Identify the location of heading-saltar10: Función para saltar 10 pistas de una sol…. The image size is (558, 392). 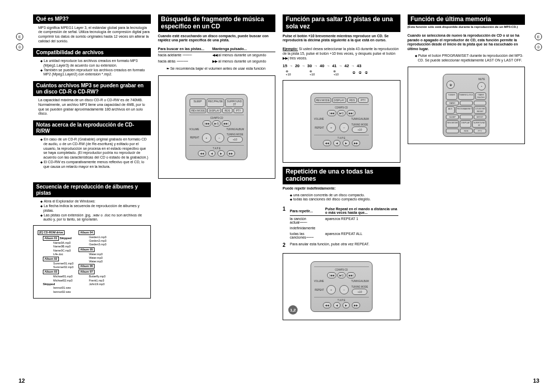
(342, 23).